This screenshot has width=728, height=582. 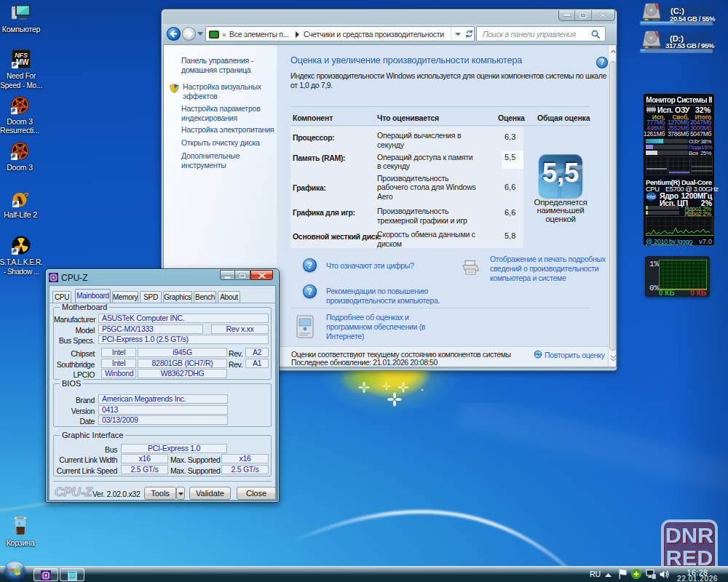 I want to click on svg-text: intel, so click(x=652, y=196).